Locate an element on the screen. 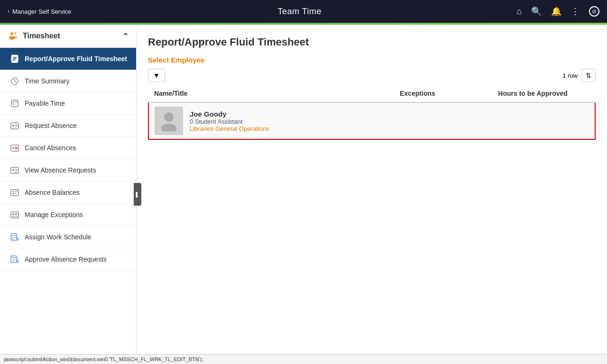 Image resolution: width=607 pixels, height=364 pixels. sidebar-collapse-handle: ▌ is located at coordinates (138, 194).